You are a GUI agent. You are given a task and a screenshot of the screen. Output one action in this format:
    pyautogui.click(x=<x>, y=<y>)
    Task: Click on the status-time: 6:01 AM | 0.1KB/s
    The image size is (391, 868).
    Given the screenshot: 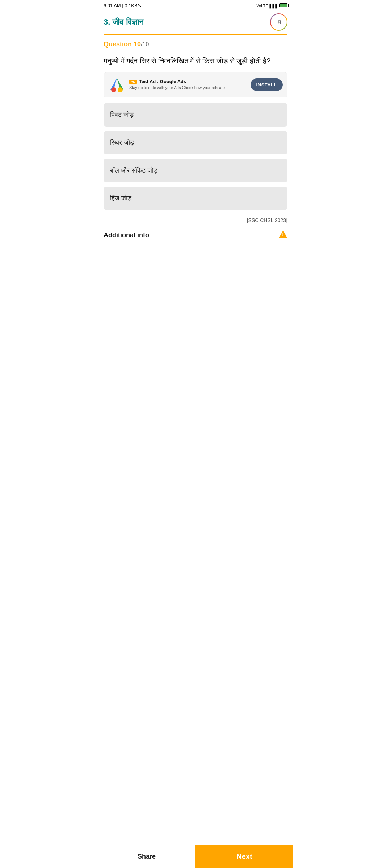 What is the action you would take?
    pyautogui.click(x=122, y=6)
    